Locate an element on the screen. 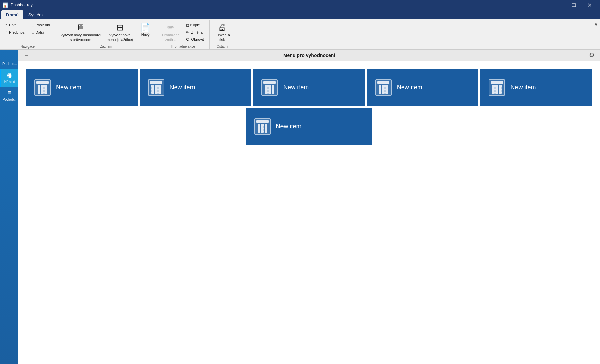  tile-3: New item is located at coordinates (309, 88).